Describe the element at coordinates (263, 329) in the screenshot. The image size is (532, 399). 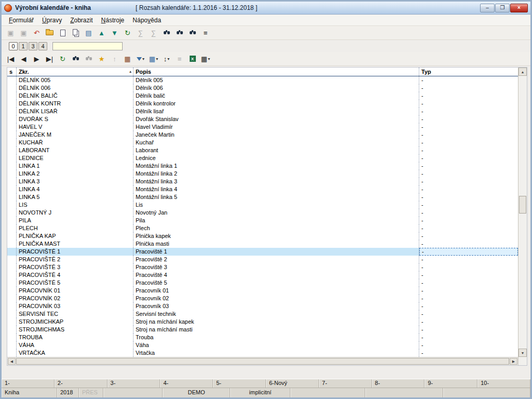
I see `table-row: STROJMICHMASStroj na míchání masti-` at that location.